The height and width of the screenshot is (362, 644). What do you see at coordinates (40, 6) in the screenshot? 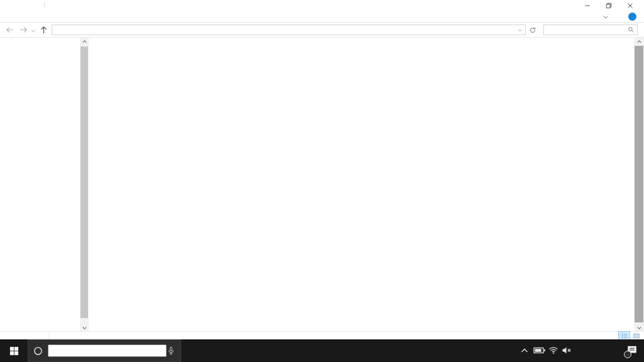
I see `qat-customize-chevron-icon` at bounding box center [40, 6].